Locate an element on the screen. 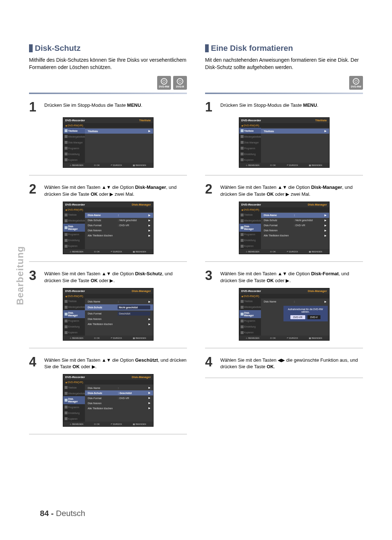 Image resolution: width=392 pixels, height=540 pixels. intro-text: Mit den nachstehenden Anweisungen format… is located at coordinates (284, 64).